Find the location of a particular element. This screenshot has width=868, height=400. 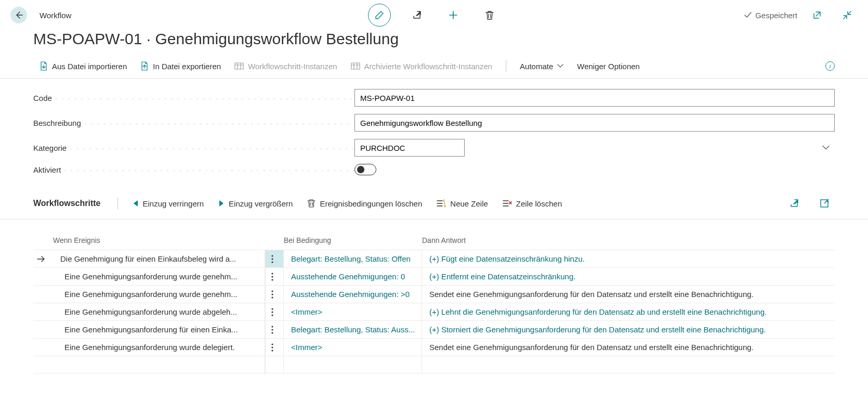

response-cell: (+) Fügt eine Datensatzeinschränkung hin… is located at coordinates (628, 259).